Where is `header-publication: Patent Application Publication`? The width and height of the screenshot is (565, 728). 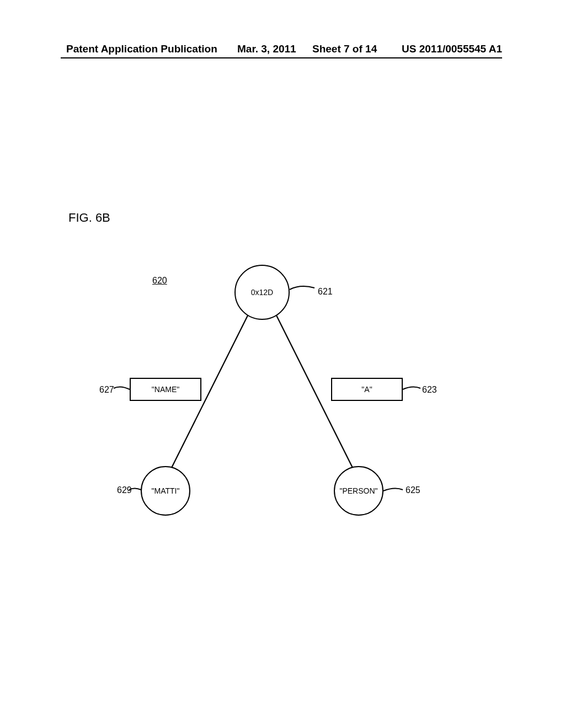
header-publication: Patent Application Publication is located at coordinates (142, 49).